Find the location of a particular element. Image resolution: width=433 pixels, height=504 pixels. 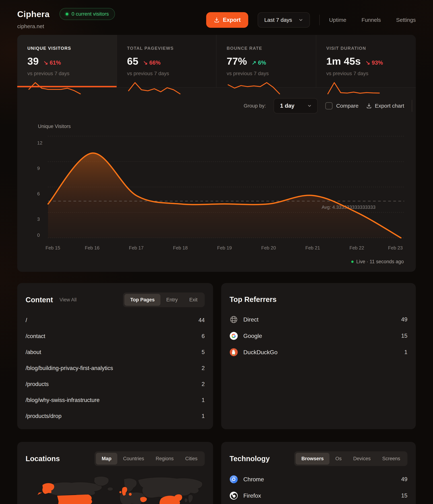

live-visitors-dot is located at coordinates (67, 14).